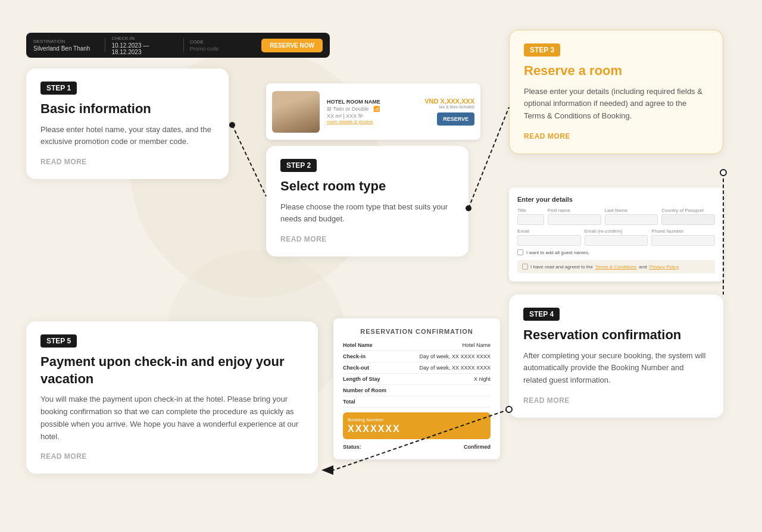  Describe the element at coordinates (58, 88) in the screenshot. I see `step1-badge: STEP 1` at that location.